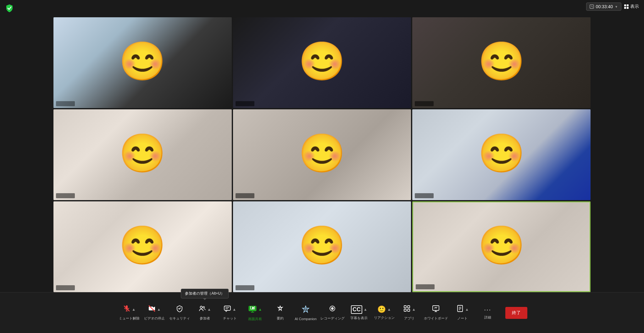 This screenshot has width=644, height=333. Describe the element at coordinates (462, 319) in the screenshot. I see `notes-label: ノート` at that location.